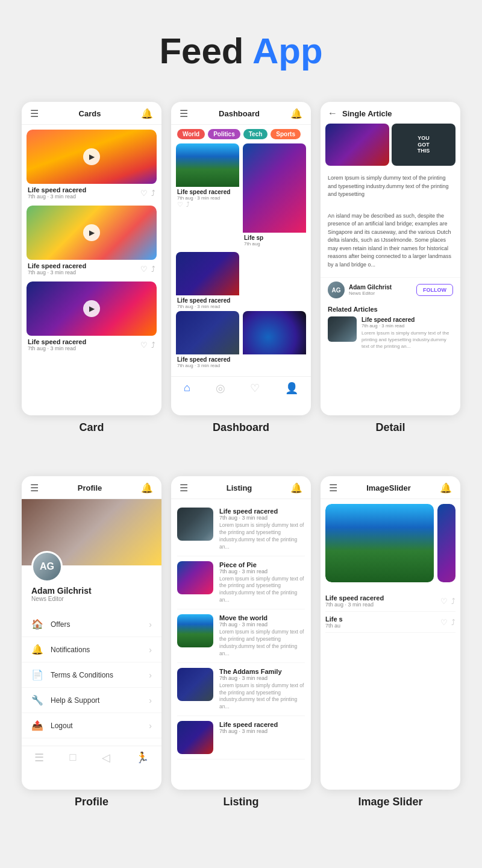 The width and height of the screenshot is (482, 868). Describe the element at coordinates (92, 591) in the screenshot. I see `profile-name: Adam Gilchrist` at that location.